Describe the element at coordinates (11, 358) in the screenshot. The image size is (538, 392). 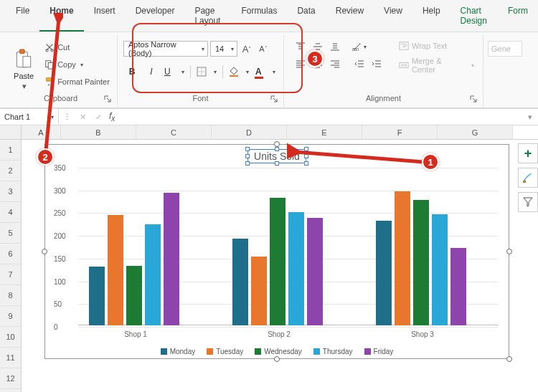
I see `row-header: 11` at that location.